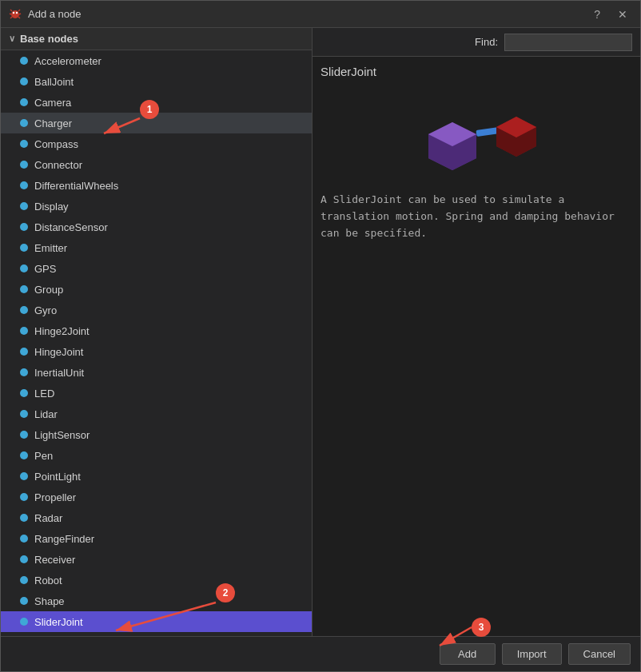 The width and height of the screenshot is (641, 672). I want to click on window-title: Add a node, so click(54, 14).